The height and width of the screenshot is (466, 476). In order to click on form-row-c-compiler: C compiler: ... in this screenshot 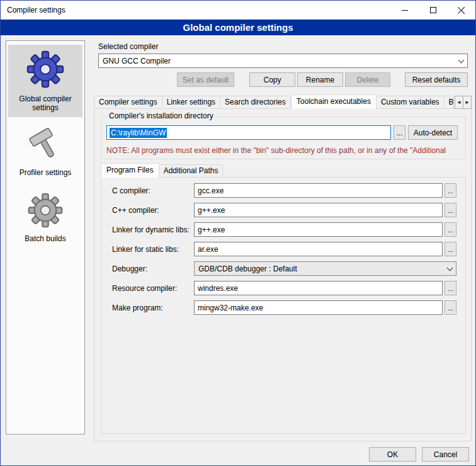, I will do `click(288, 190)`.